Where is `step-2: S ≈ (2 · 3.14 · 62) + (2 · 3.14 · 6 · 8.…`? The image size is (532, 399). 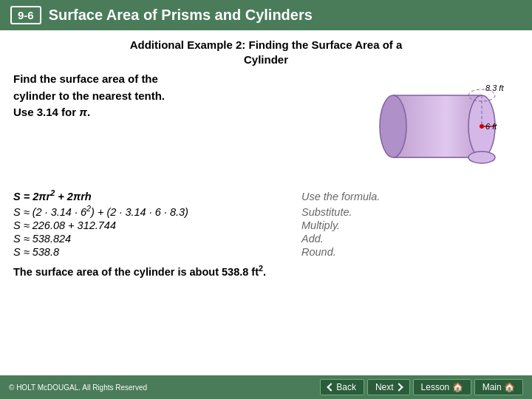 step-2: S ≈ (2 · 3.14 · 62) + (2 · 3.14 · 6 · 8.… is located at coordinates (266, 211).